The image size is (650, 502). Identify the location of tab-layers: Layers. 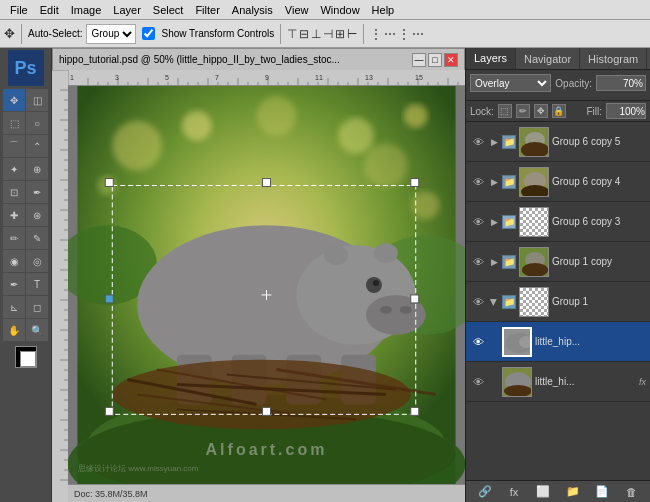
(491, 58).